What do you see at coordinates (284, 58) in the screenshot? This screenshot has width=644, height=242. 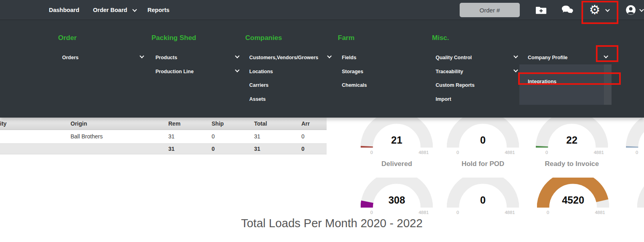 I see `menu-item-customers-vendors-growers: Customers,Vendors/Growers` at bounding box center [284, 58].